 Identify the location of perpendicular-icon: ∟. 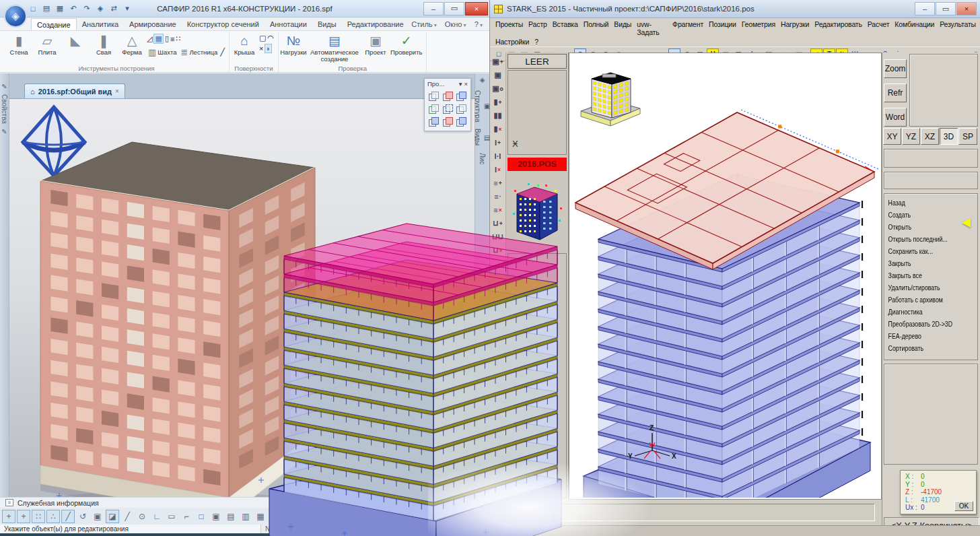
(157, 516).